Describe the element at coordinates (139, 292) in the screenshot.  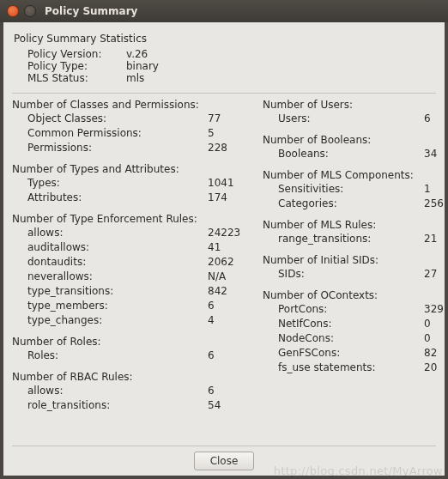
I see `stat-row: type_transitions:842` at that location.